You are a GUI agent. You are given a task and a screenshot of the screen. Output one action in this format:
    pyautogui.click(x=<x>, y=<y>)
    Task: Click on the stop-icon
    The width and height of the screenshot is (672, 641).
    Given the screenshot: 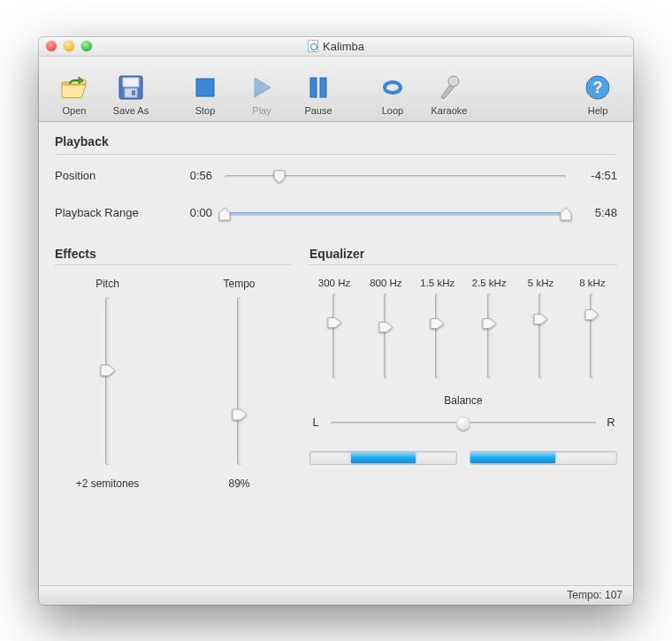 What is the action you would take?
    pyautogui.click(x=205, y=88)
    